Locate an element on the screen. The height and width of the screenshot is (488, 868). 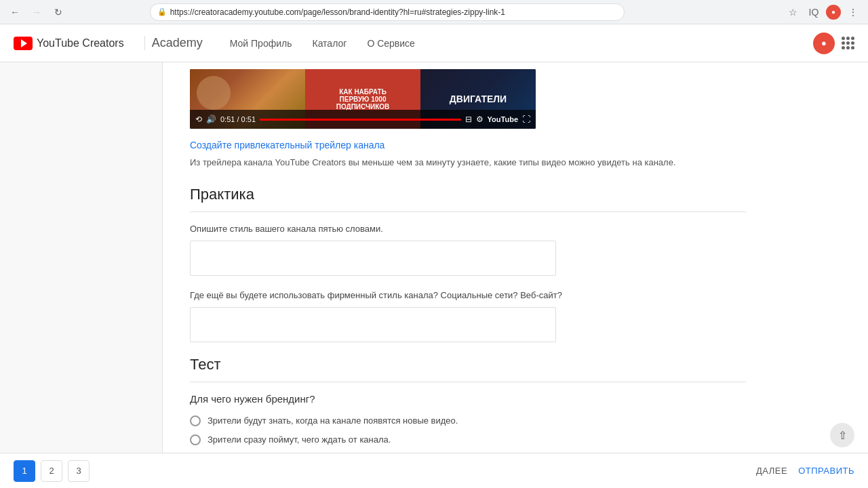
test-section-title: Тест is located at coordinates (468, 369).